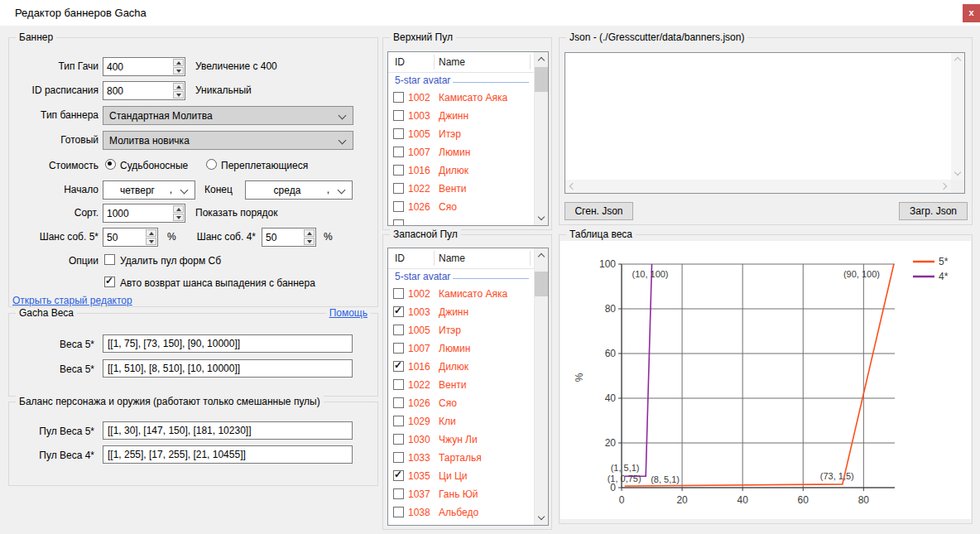 This screenshot has width=980, height=534. Describe the element at coordinates (109, 260) in the screenshot. I see `remove-pool-checkbox` at that location.